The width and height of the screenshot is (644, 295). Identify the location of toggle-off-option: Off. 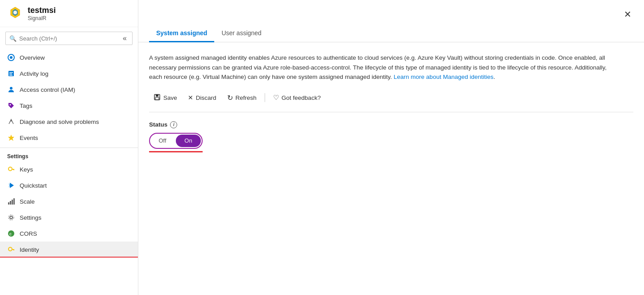
(162, 141).